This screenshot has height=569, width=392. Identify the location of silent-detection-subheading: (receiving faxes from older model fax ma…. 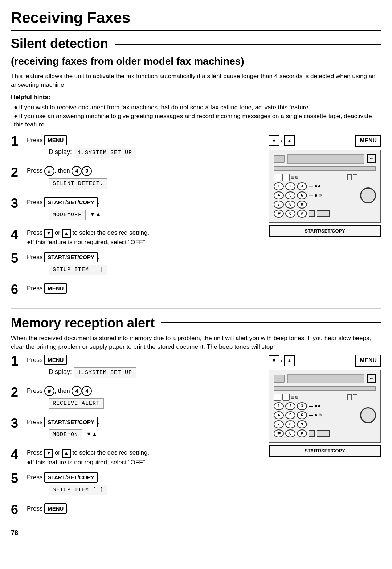
(196, 61).